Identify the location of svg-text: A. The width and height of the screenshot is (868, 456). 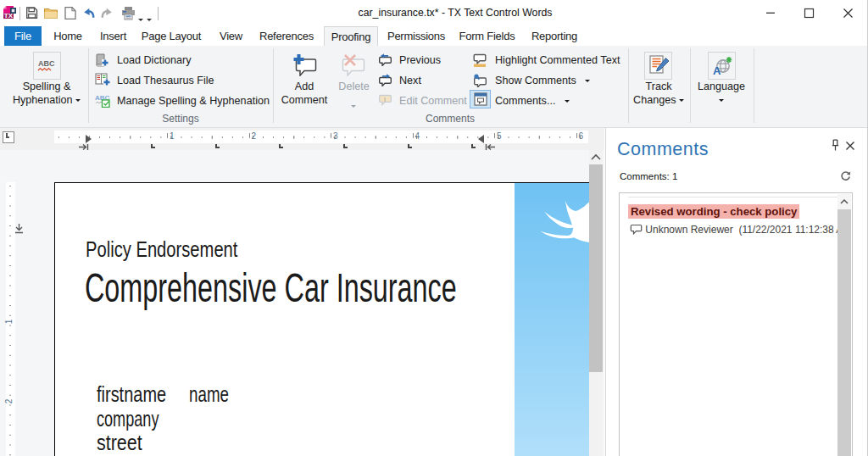
(717, 70).